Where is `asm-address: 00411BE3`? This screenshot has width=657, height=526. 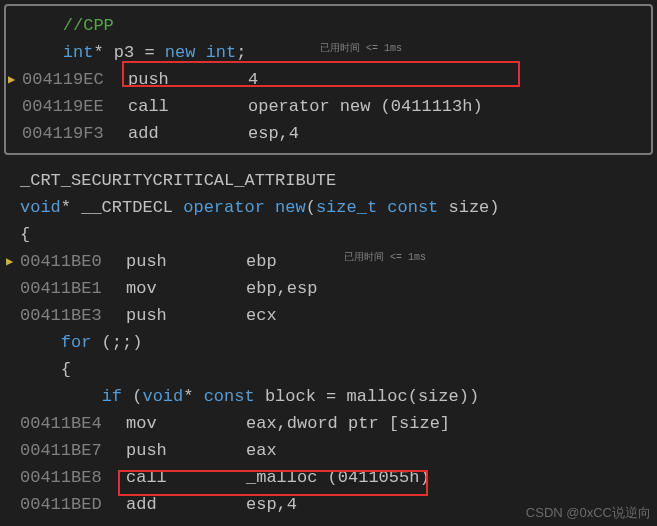
asm-address: 00411BE3 is located at coordinates (73, 316).